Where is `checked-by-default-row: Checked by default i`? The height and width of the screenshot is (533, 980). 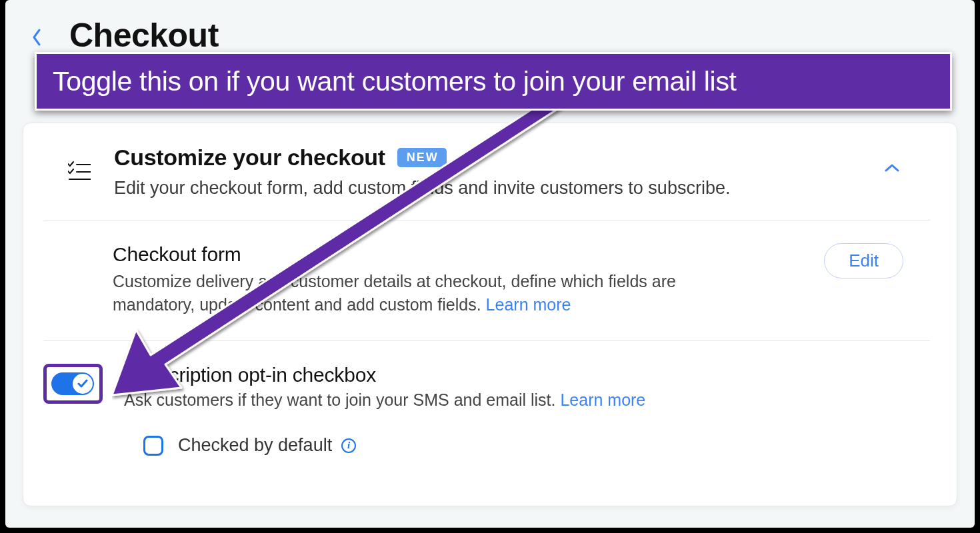 checked-by-default-row: Checked by default i is located at coordinates (490, 436).